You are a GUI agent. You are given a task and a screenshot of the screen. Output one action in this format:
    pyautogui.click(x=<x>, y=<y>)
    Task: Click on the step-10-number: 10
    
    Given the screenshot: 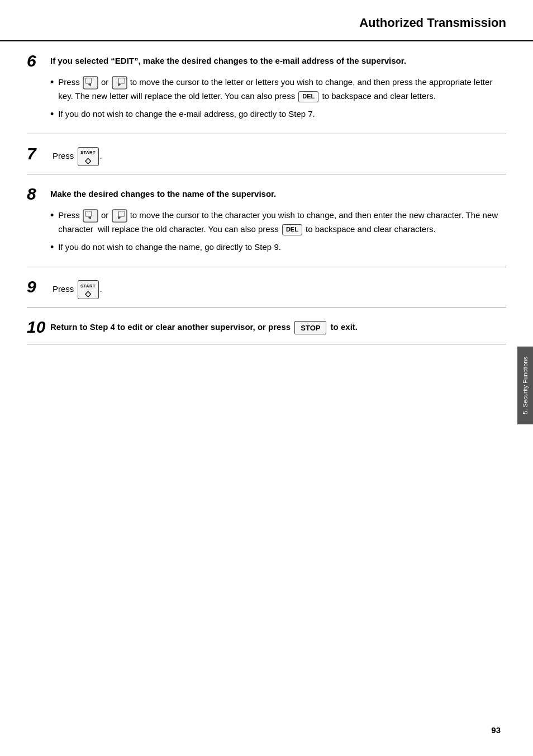 What is the action you would take?
    pyautogui.click(x=39, y=327)
    